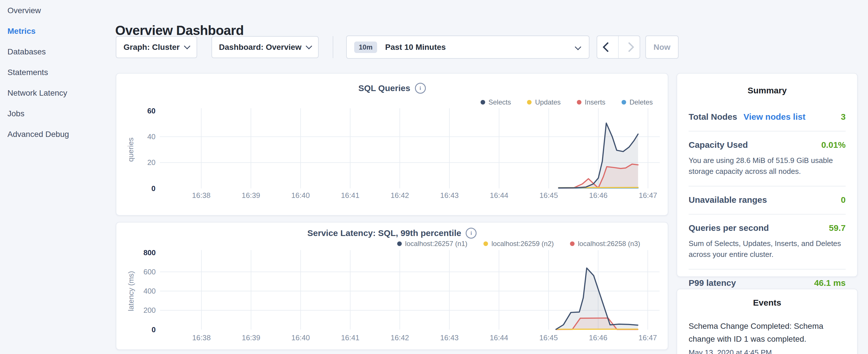  What do you see at coordinates (608, 47) in the screenshot?
I see `chevron-left-icon` at bounding box center [608, 47].